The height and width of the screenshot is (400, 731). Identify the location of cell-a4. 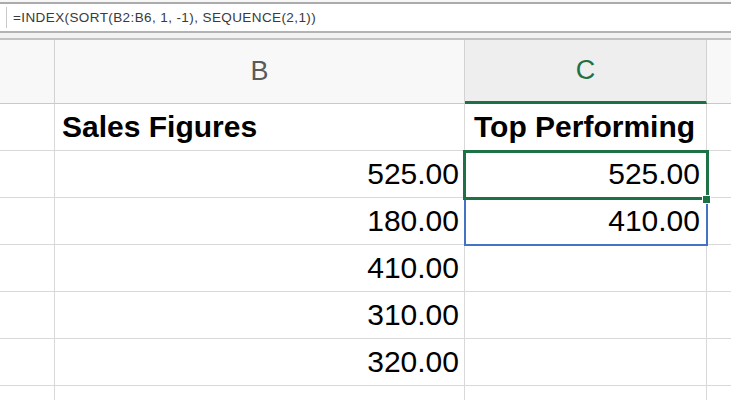
(28, 268).